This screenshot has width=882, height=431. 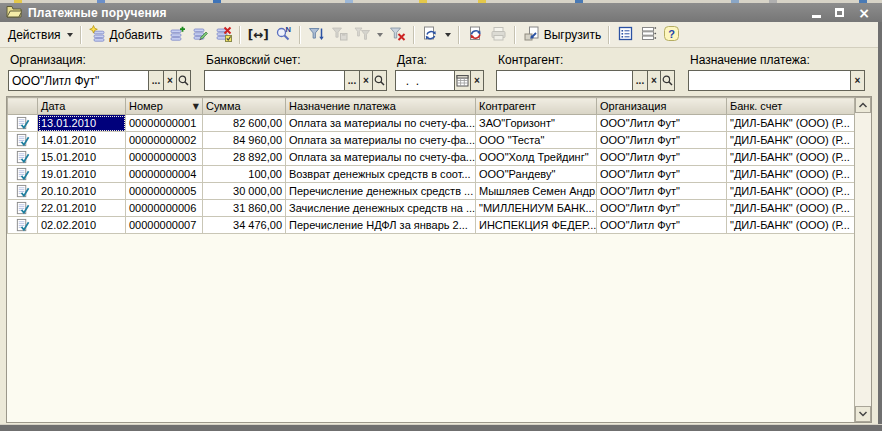 I want to click on cell-number: 00000000001, so click(x=164, y=124).